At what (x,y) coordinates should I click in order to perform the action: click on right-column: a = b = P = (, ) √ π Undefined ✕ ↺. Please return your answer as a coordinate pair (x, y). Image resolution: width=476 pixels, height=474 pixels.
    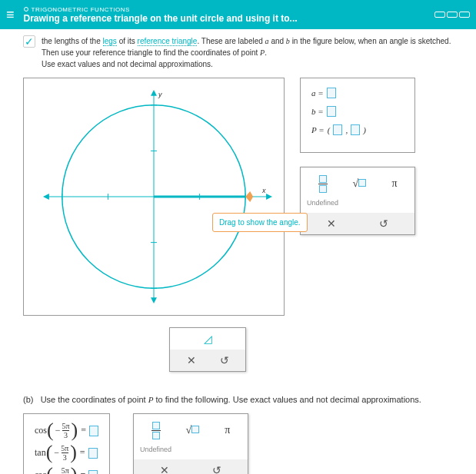
    Looking at the image, I should click on (358, 157).